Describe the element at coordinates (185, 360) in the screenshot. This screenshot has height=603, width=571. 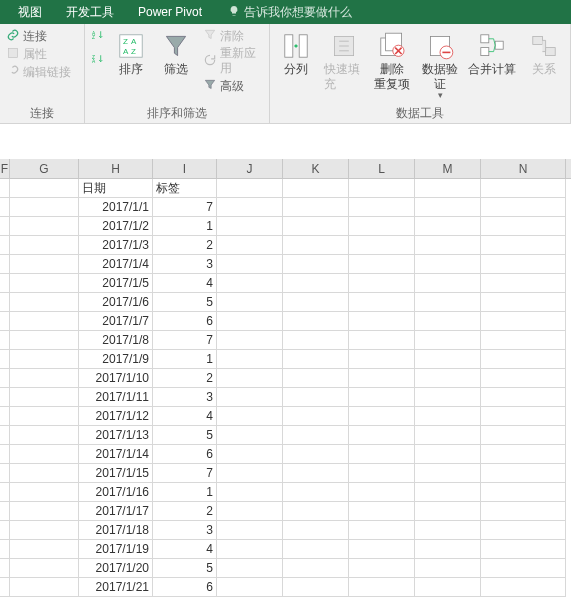
I see `cell: 1` at that location.